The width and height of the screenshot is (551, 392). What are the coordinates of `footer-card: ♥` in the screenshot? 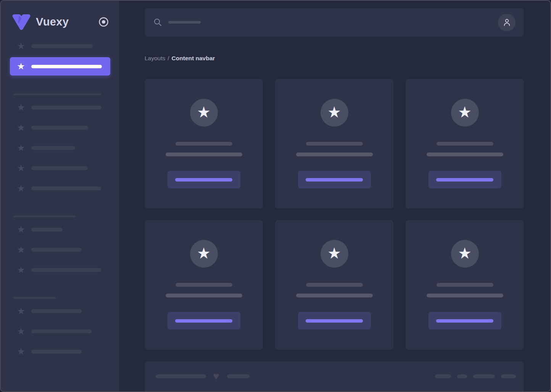 It's located at (334, 376).